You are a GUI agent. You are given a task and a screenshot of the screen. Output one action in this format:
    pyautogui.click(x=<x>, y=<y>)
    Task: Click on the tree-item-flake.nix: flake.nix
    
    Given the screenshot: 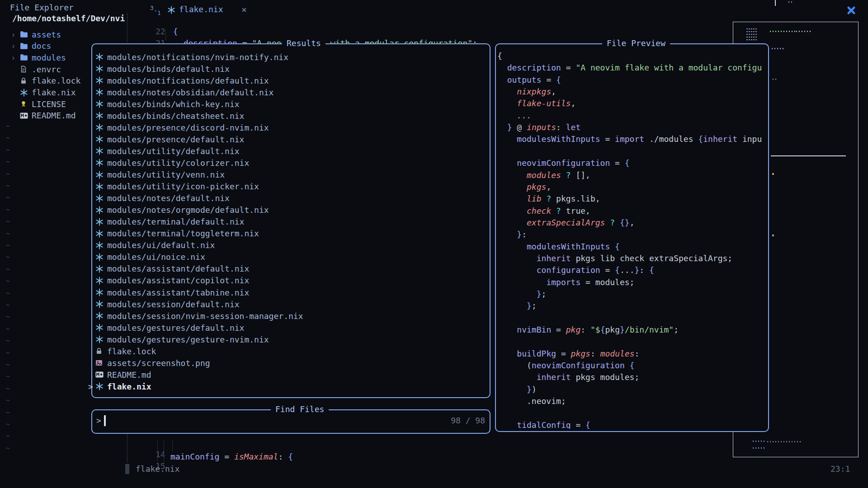 What is the action you would take?
    pyautogui.click(x=43, y=93)
    